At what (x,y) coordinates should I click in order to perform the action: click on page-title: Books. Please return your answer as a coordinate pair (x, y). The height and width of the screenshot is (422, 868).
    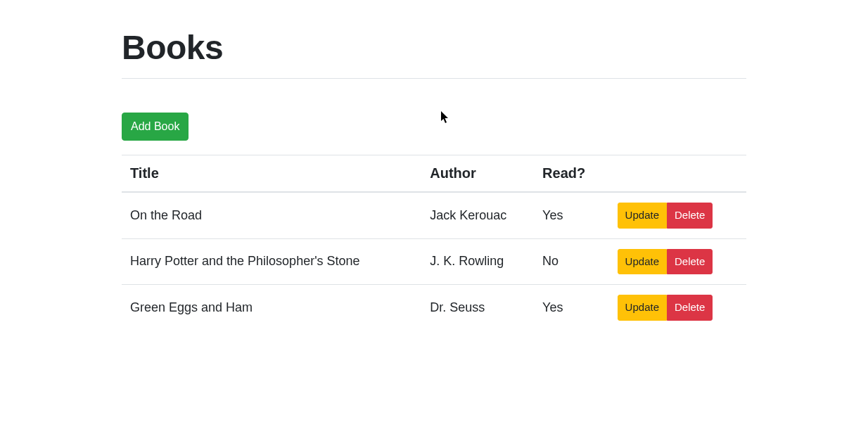
    Looking at the image, I should click on (434, 48).